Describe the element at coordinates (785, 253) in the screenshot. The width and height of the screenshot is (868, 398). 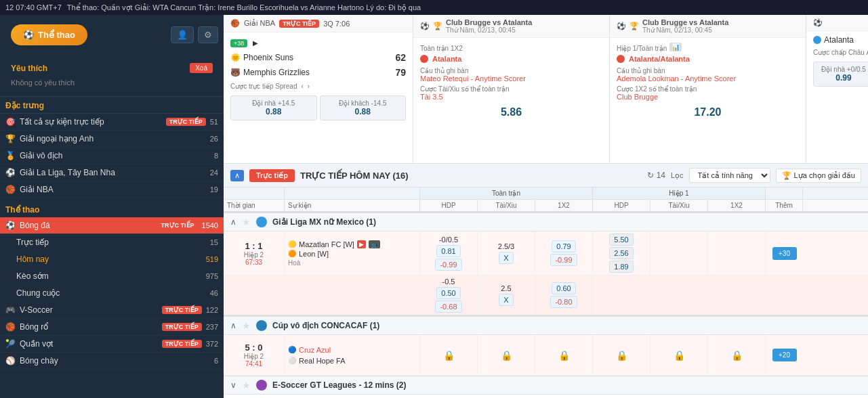
I see `liga-mx-more-btn: +30` at that location.